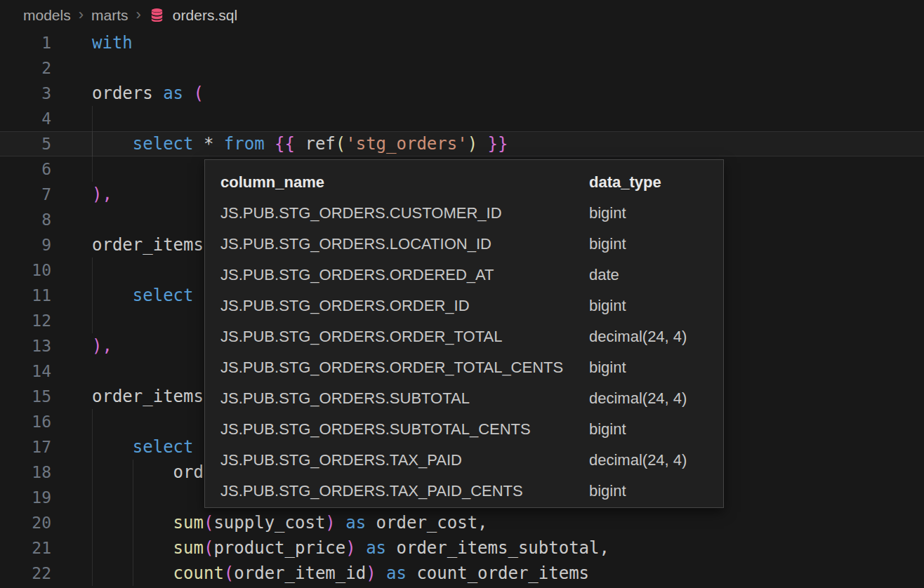 This screenshot has height=588, width=924. What do you see at coordinates (270, 523) in the screenshot?
I see `token-plain: supply_cost` at bounding box center [270, 523].